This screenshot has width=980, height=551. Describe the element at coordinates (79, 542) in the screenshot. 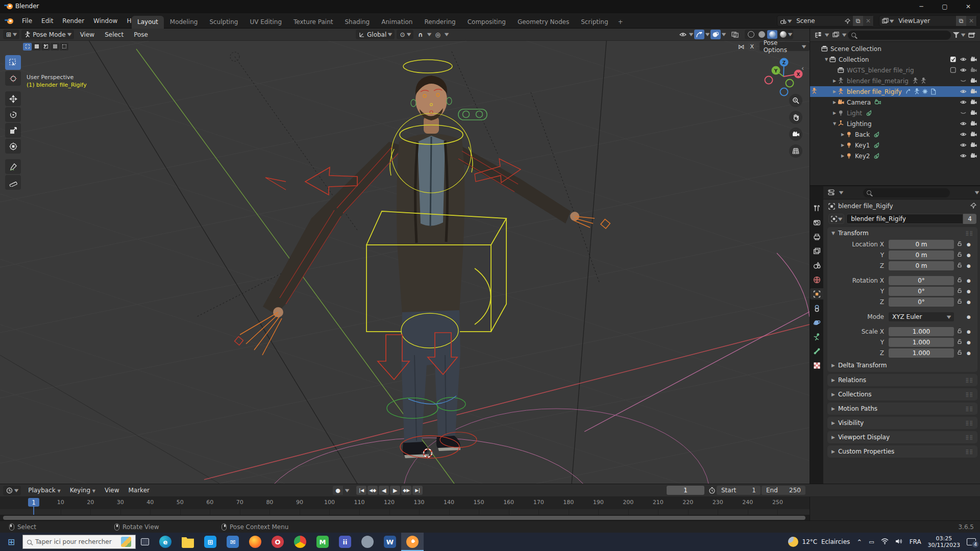

I see `taskbar-search-input: Taper ici pour rechercher` at that location.